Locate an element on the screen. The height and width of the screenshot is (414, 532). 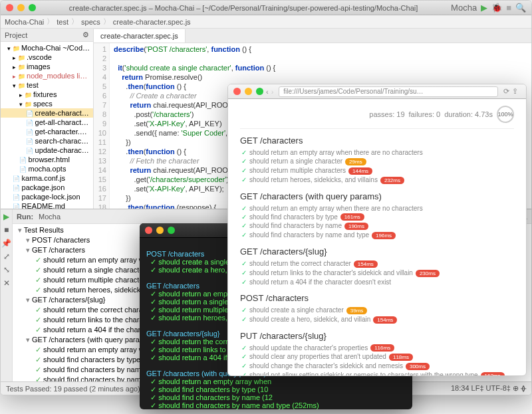
duration-badge: 39ms is located at coordinates (357, 311).